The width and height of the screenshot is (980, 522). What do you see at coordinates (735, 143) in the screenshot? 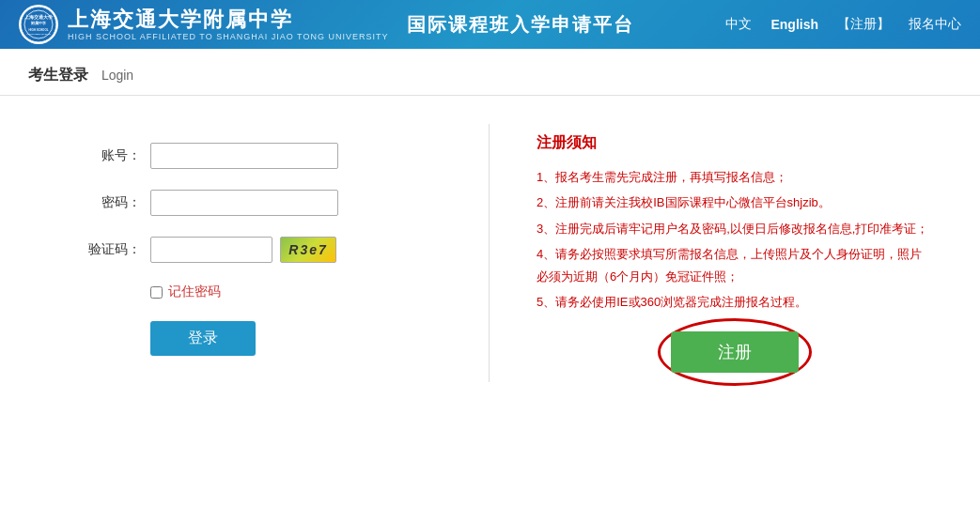
I see `notice-title: 注册须知` at bounding box center [735, 143].